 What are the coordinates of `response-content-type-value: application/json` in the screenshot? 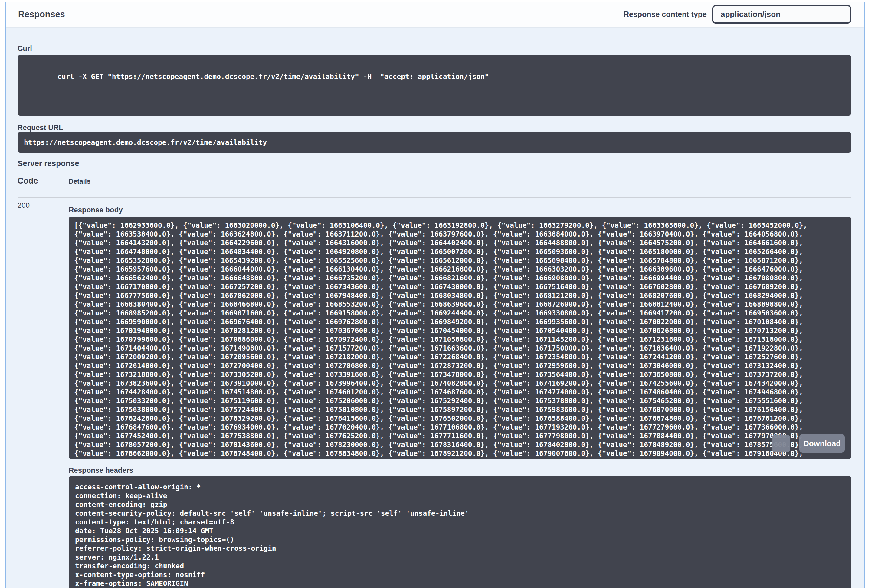 It's located at (751, 14).